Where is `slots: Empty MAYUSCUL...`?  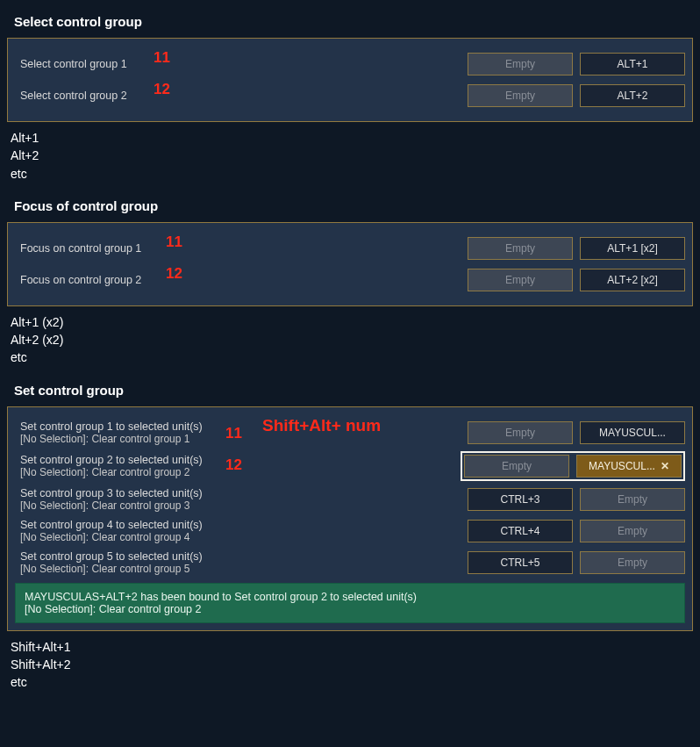 slots: Empty MAYUSCUL... is located at coordinates (576, 433).